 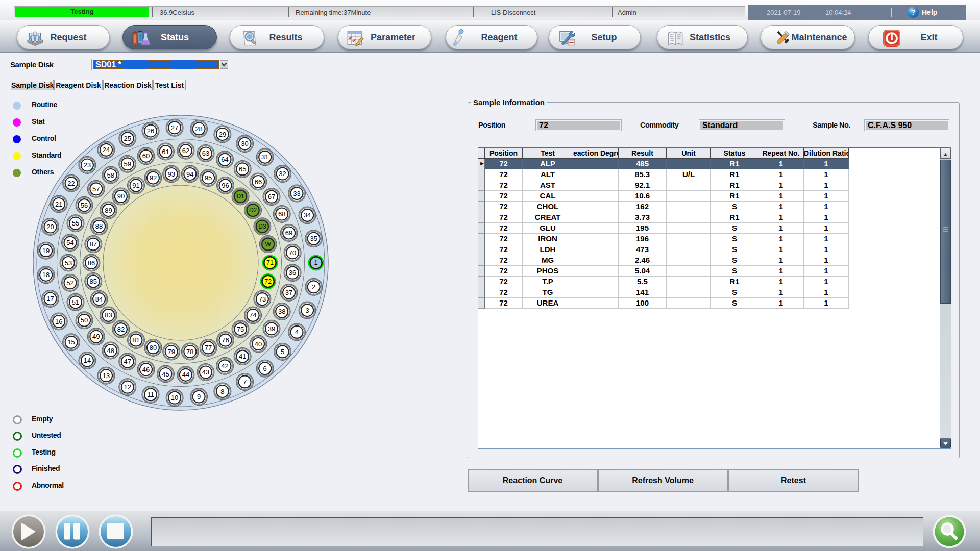 I want to click on svg-text: 16, so click(x=59, y=321).